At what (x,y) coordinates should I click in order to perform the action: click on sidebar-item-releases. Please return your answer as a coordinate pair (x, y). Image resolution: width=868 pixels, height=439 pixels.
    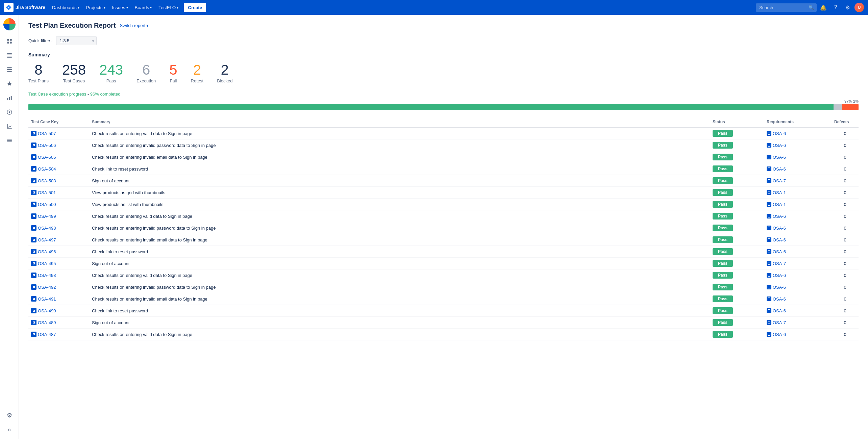
    Looking at the image, I should click on (9, 84).